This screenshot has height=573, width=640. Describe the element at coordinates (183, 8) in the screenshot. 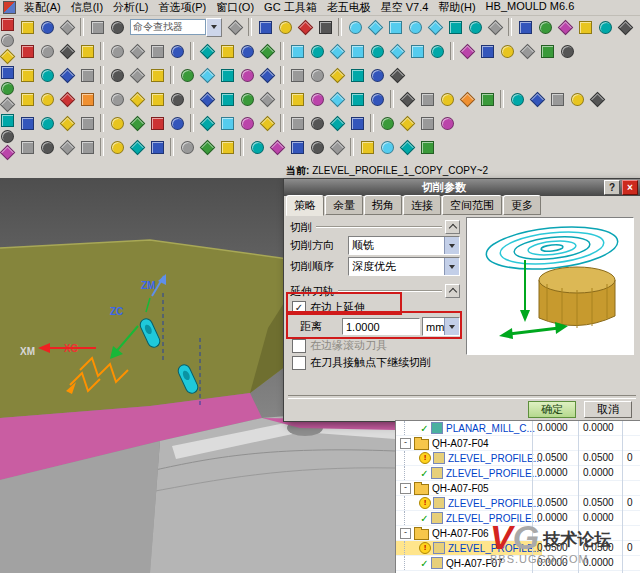

I see `menu-item: 首选项(P)` at that location.